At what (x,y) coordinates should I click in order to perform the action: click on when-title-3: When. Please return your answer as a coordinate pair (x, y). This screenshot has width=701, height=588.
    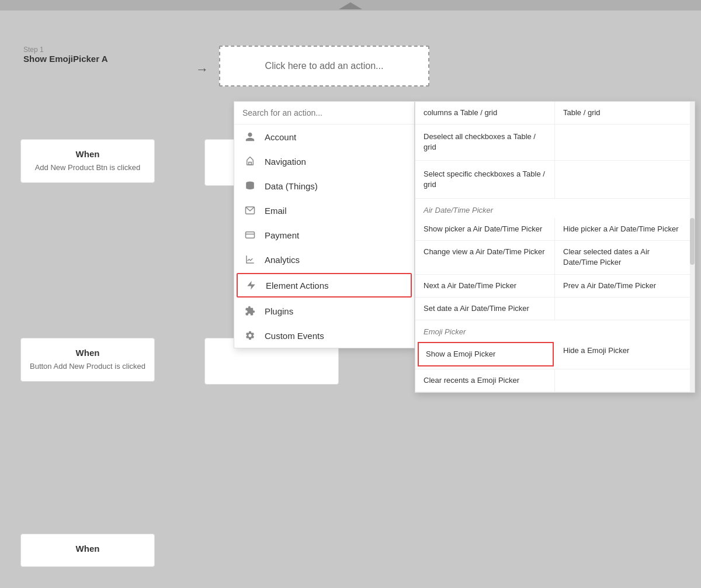
    Looking at the image, I should click on (88, 548).